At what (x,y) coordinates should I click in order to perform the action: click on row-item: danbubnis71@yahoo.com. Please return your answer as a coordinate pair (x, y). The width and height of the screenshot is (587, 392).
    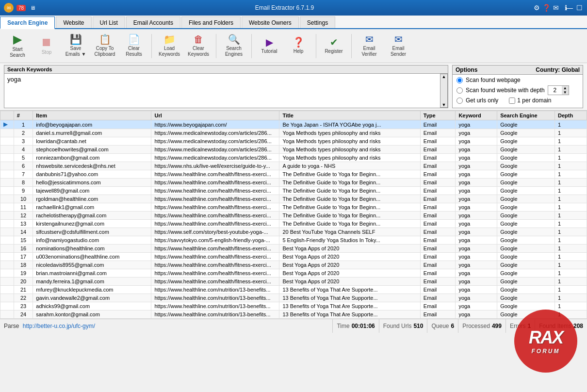
    Looking at the image, I should click on (92, 175).